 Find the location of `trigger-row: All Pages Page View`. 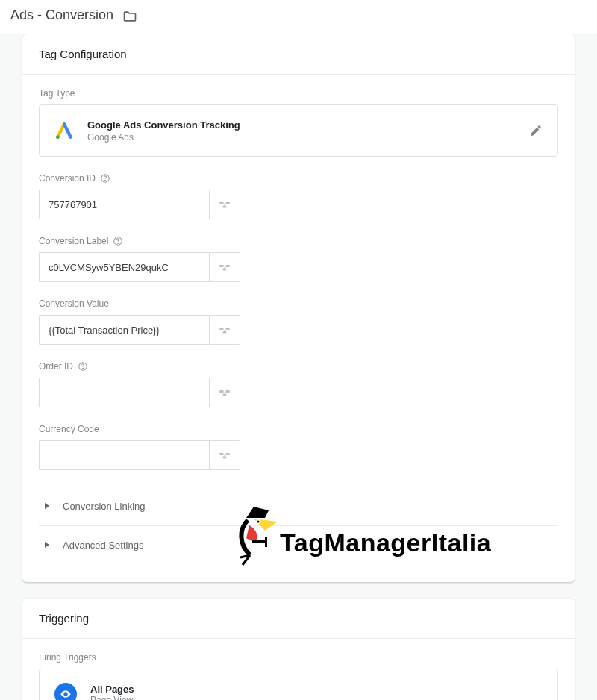

trigger-row: All Pages Page View is located at coordinates (298, 684).